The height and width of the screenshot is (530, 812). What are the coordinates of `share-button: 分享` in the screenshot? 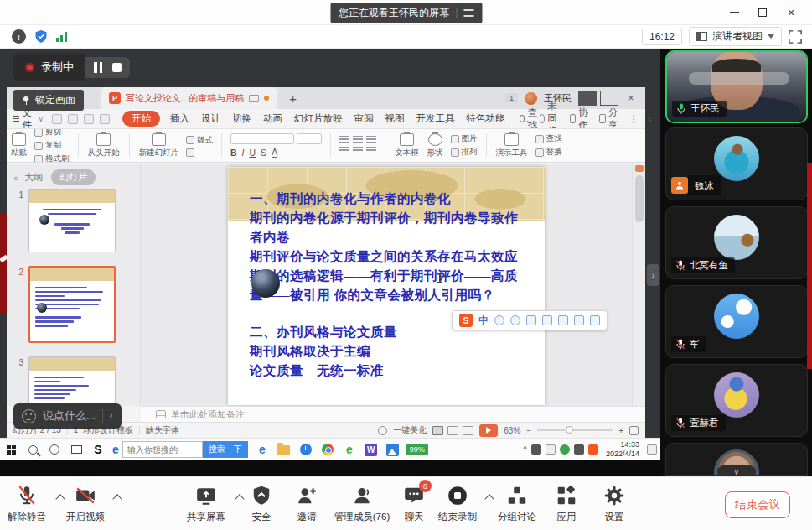 It's located at (610, 119).